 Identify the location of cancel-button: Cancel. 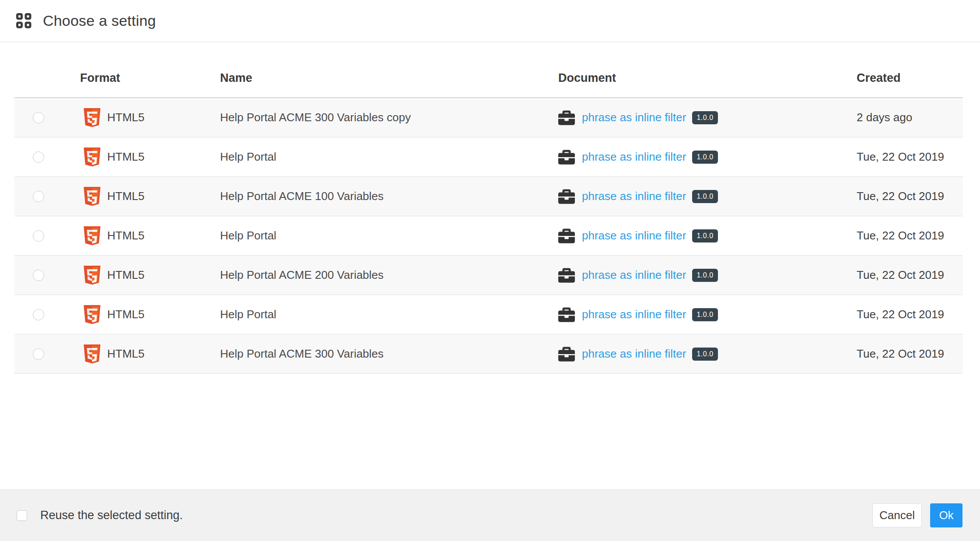
(897, 516).